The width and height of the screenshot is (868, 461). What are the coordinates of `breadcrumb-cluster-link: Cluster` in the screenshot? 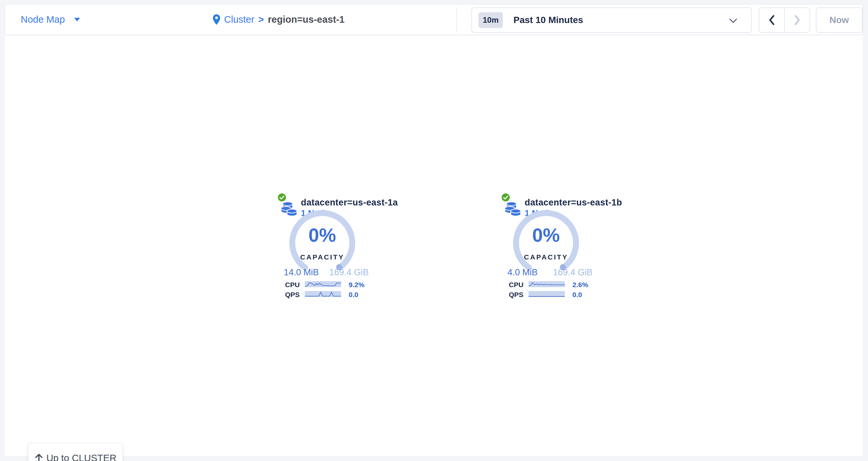 It's located at (239, 20).